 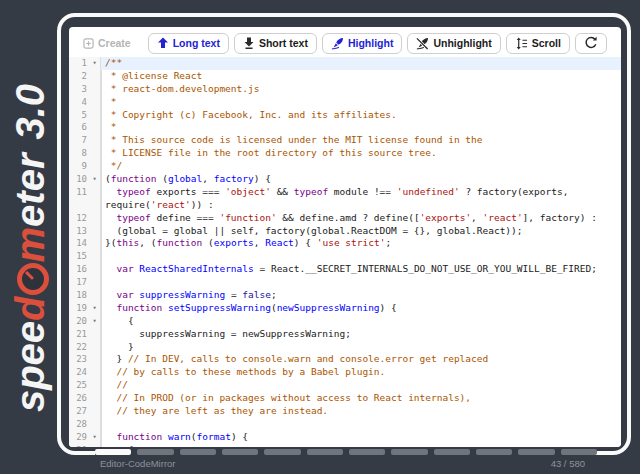 What do you see at coordinates (345, 386) in the screenshot?
I see `code-line: 25 //` at bounding box center [345, 386].